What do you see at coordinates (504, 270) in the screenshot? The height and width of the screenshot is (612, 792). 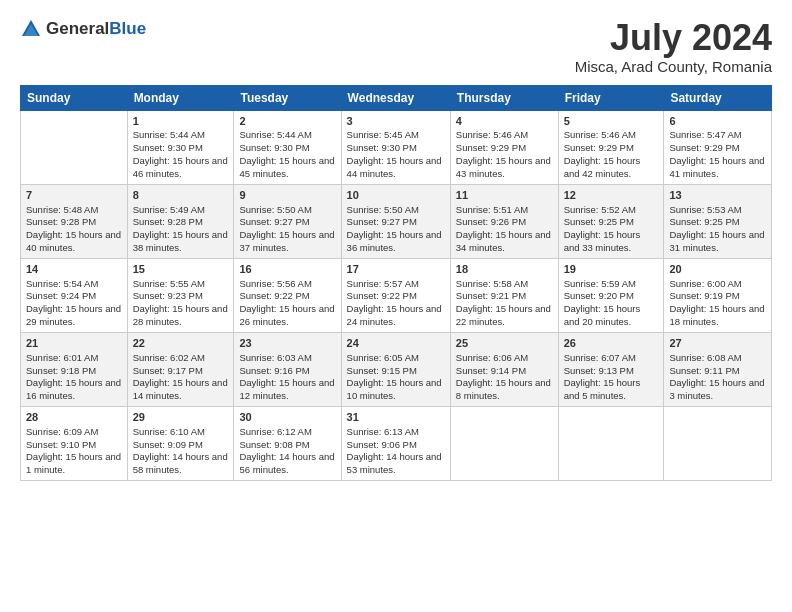 I see `day-number: 18` at bounding box center [504, 270].